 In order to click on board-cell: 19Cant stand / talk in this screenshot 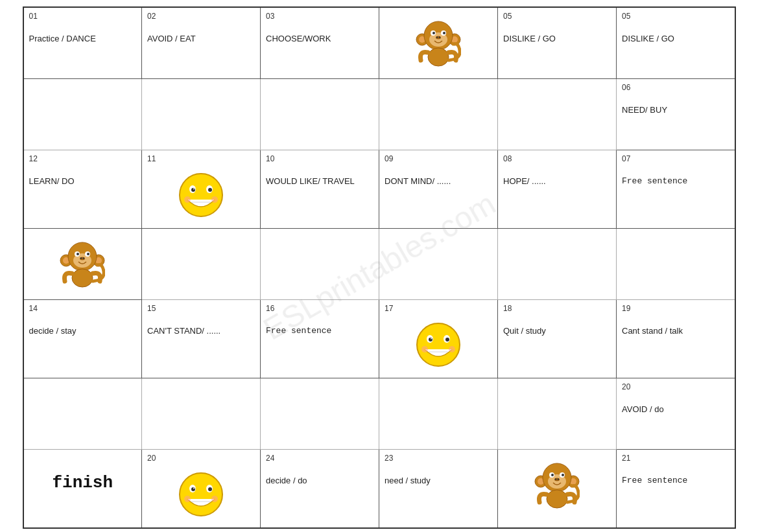, I will do `click(676, 338)`.